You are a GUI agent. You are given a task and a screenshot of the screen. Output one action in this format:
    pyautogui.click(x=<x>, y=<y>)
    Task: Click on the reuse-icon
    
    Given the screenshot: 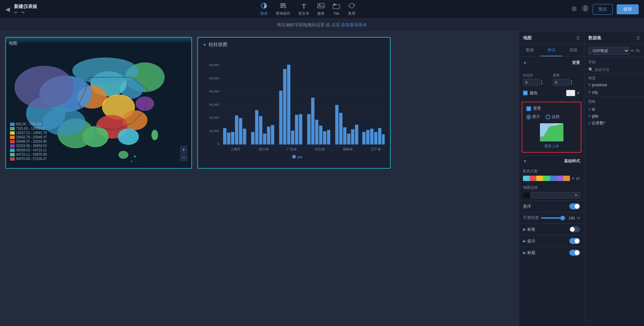 What is the action you would take?
    pyautogui.click(x=352, y=7)
    